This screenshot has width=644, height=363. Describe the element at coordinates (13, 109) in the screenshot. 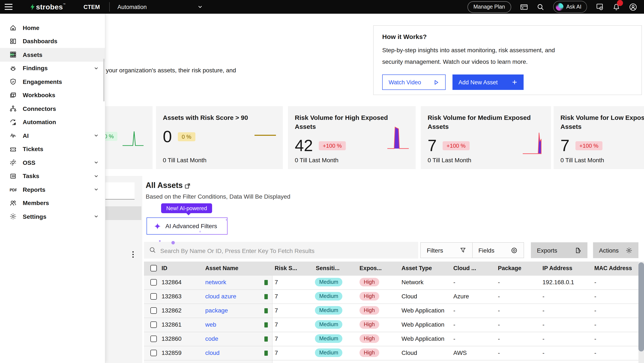

I see `connectors-icon` at that location.